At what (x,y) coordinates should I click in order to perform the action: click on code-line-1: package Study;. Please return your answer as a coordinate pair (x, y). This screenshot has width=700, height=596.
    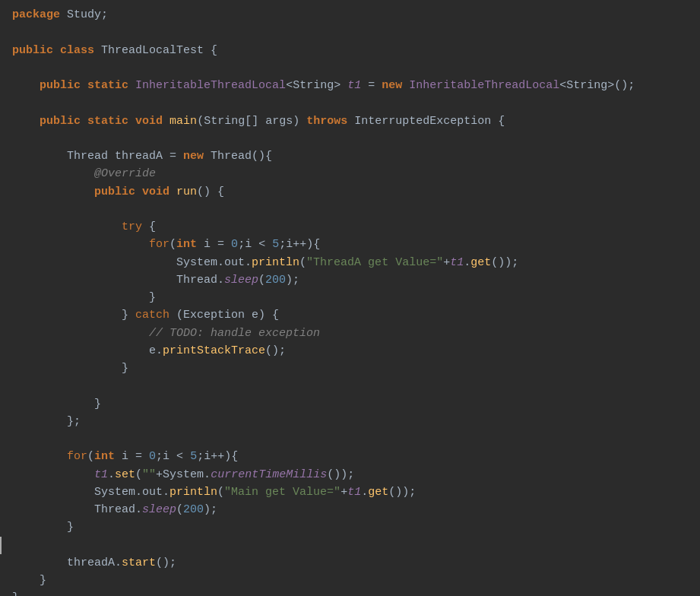
    Looking at the image, I should click on (350, 15).